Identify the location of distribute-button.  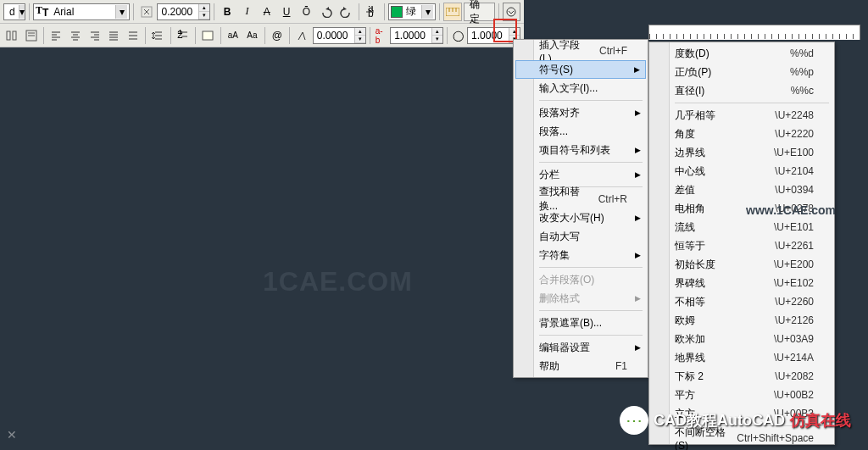
(132, 36).